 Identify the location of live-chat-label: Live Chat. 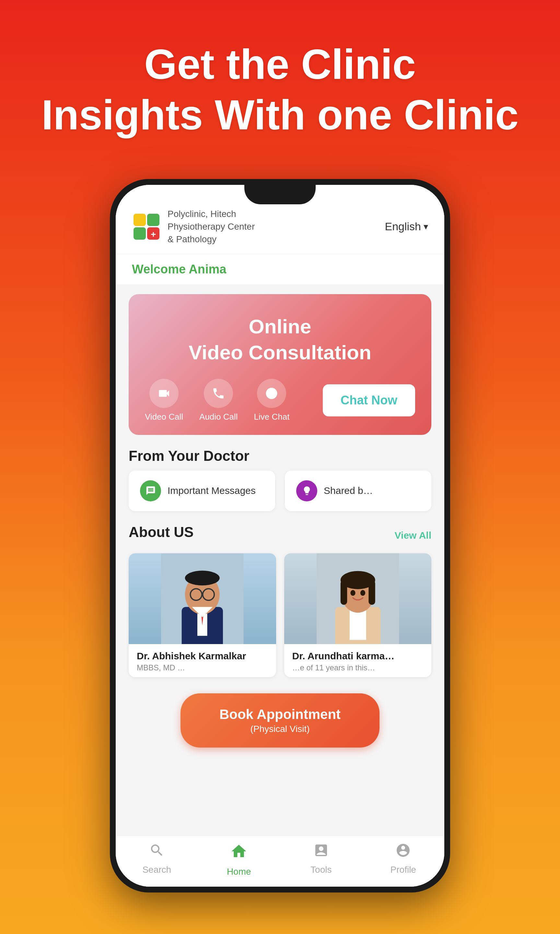
(272, 417).